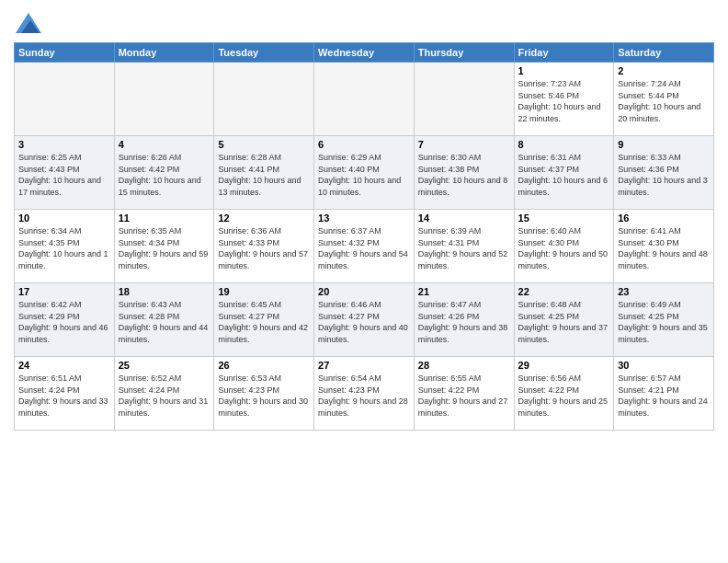  What do you see at coordinates (564, 218) in the screenshot?
I see `day-number: 15` at bounding box center [564, 218].